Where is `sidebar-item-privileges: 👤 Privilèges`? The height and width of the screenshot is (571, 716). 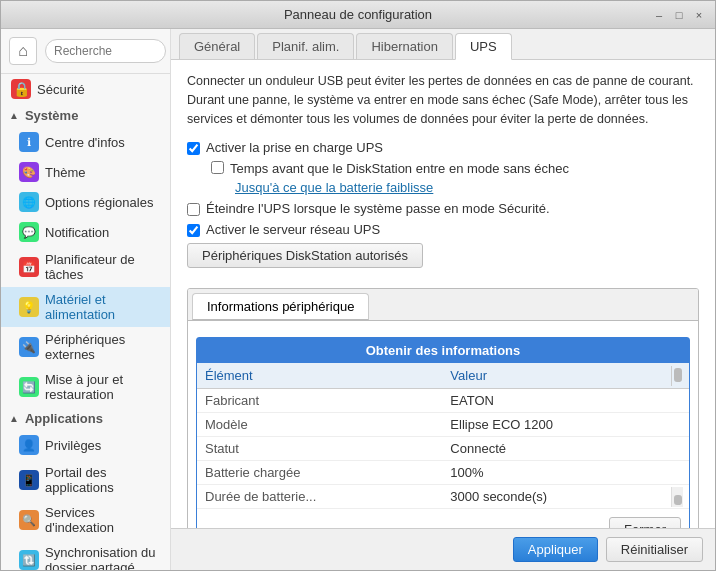 sidebar-item-privileges: 👤 Privilèges is located at coordinates (86, 445).